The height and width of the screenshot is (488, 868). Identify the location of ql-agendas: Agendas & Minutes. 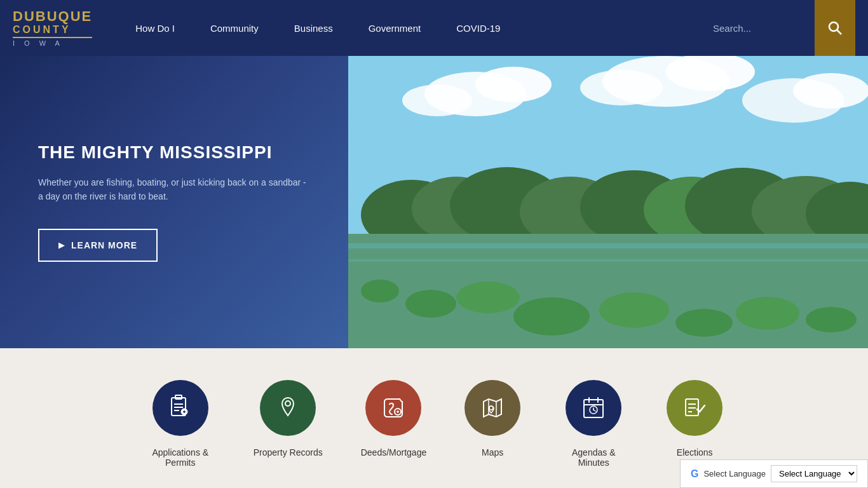
(593, 424).